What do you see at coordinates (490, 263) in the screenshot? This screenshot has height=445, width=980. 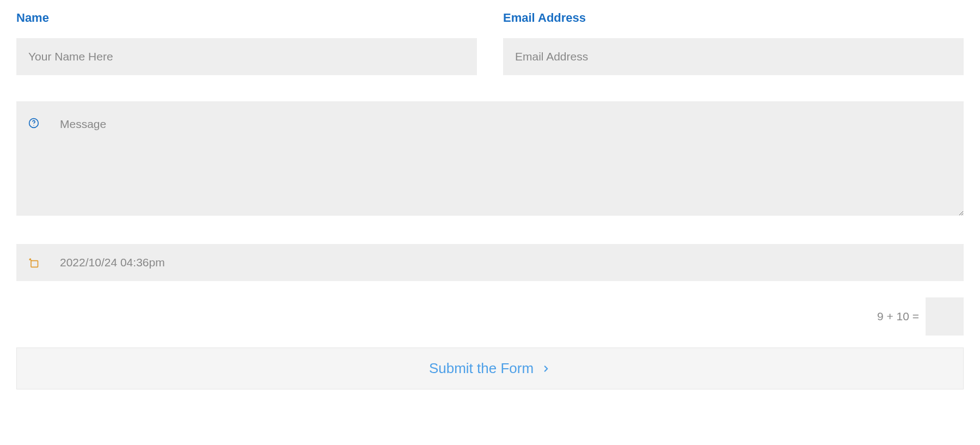 I see `datetime-input` at bounding box center [490, 263].